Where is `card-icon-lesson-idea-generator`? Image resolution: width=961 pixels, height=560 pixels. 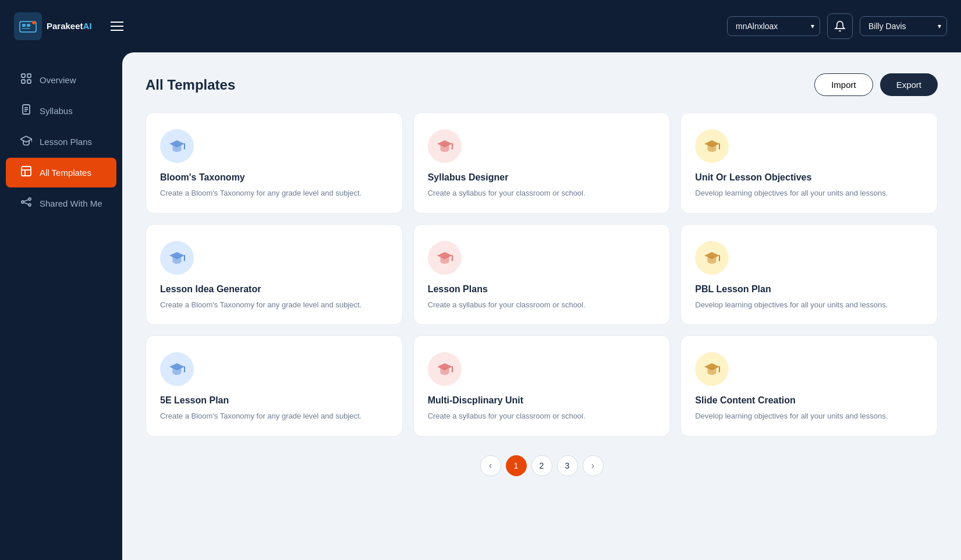 card-icon-lesson-idea-generator is located at coordinates (177, 258).